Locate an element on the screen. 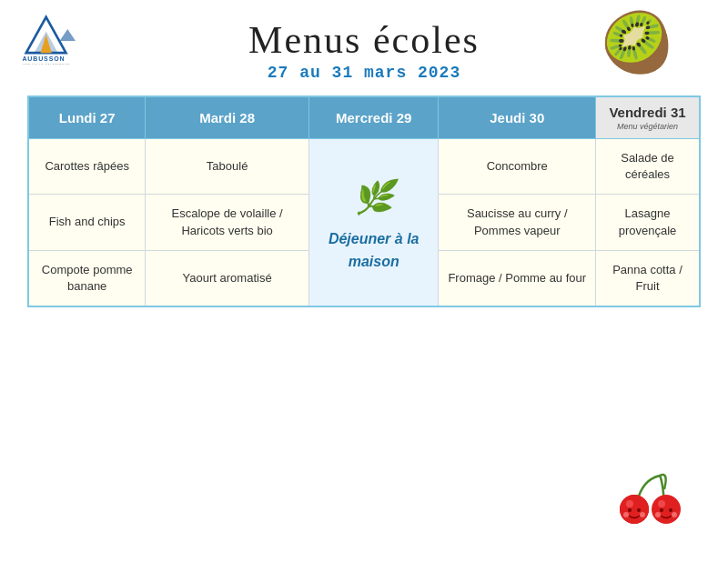 This screenshot has width=728, height=562. jeudi-row1: Concombre is located at coordinates (517, 167).